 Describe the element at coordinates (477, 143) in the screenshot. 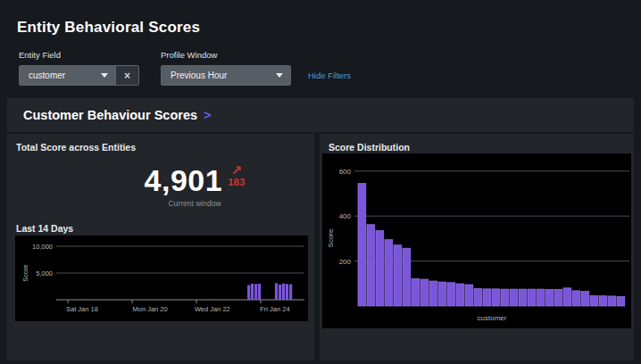

I see `score-distribution-panel-title: Score Distribution` at that location.